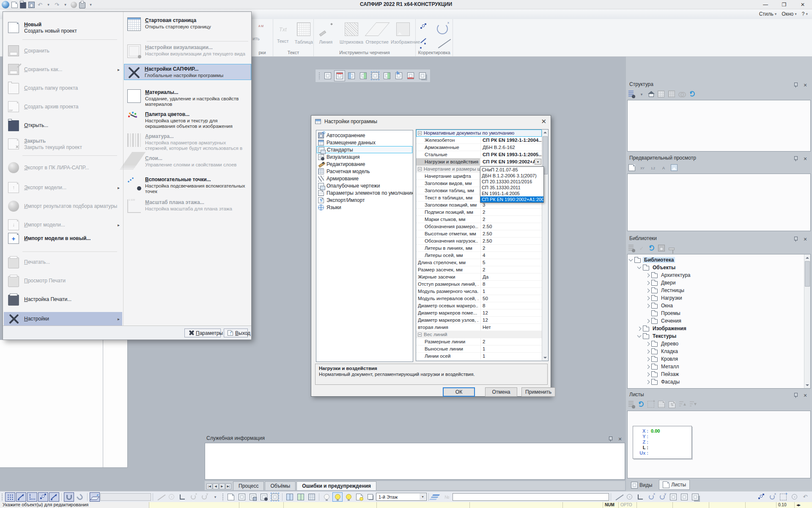  I want to click on paint-roller-icon, so click(672, 248).